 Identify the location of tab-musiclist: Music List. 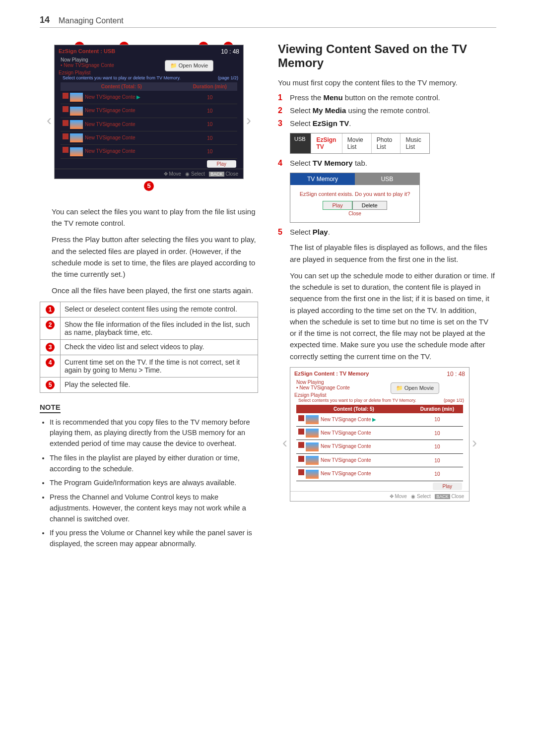
(415, 143).